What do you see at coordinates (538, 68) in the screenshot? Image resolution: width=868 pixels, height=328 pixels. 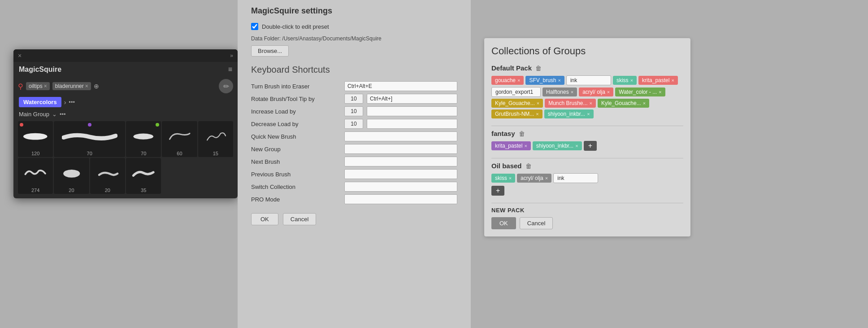 I see `pack-delete-default: 🗑` at bounding box center [538, 68].